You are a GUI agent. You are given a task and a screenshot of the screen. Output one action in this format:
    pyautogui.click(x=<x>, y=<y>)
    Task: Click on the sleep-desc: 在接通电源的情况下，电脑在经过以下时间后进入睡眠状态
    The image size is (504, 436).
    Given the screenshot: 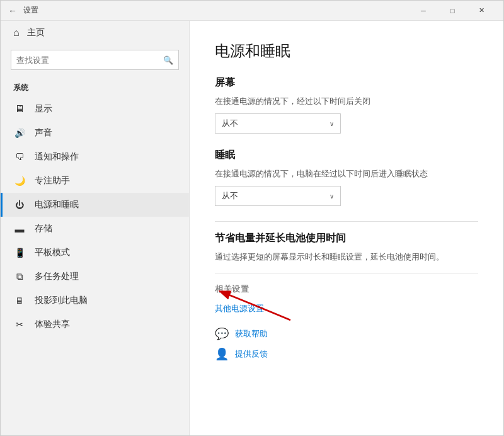 What is the action you would take?
    pyautogui.click(x=346, y=174)
    